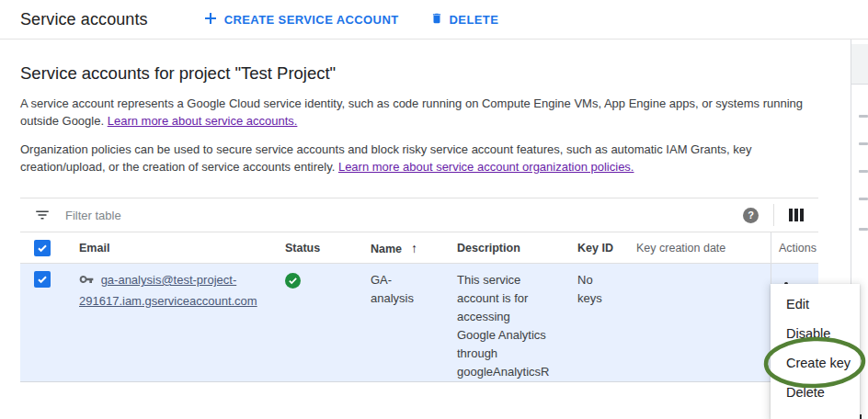  I want to click on column-header-actions: Actions, so click(794, 248).